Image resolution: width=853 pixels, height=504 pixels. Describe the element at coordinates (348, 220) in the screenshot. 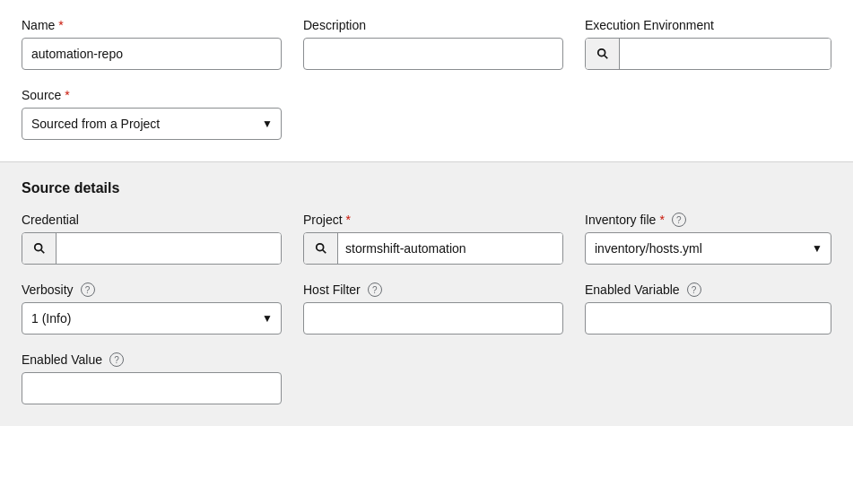

I see `project-required: *` at that location.